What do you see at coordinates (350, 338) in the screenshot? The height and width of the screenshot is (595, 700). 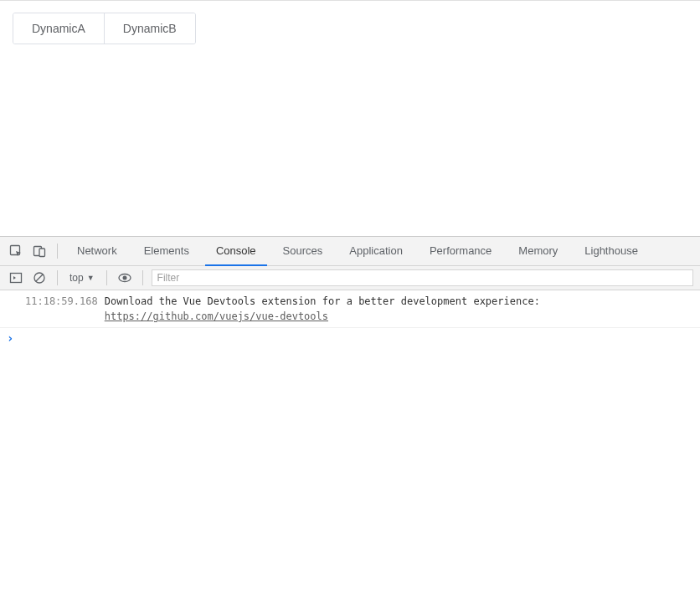 I see `console-prompt: ›` at bounding box center [350, 338].